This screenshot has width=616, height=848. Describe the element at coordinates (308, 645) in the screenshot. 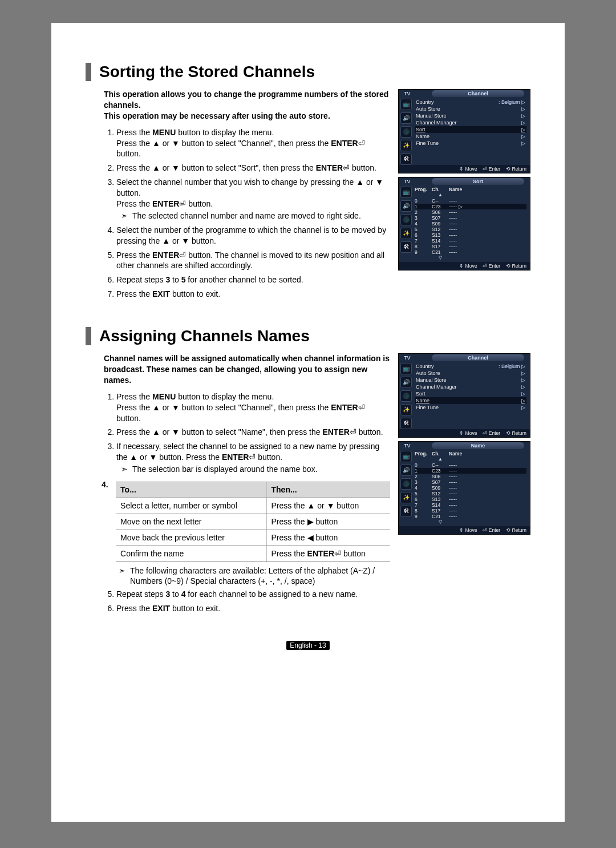

I see `page-number: English - 13` at that location.